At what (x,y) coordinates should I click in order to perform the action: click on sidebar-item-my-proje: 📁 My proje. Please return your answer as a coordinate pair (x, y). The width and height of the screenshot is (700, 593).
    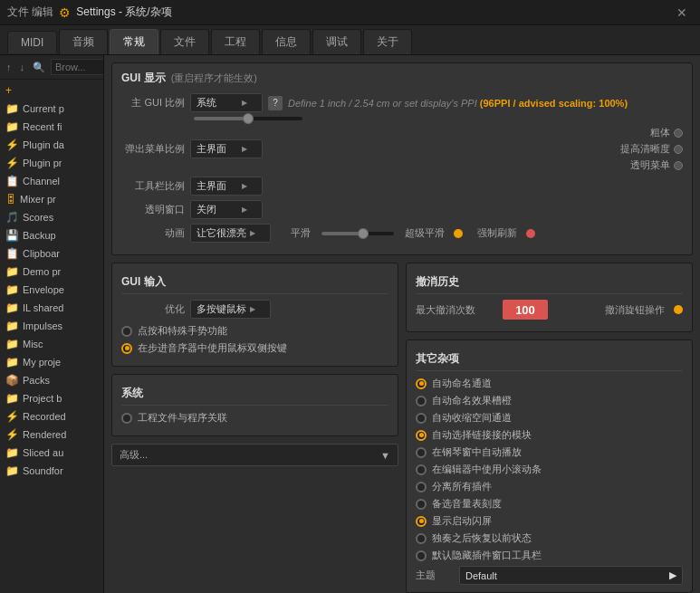
    Looking at the image, I should click on (52, 362).